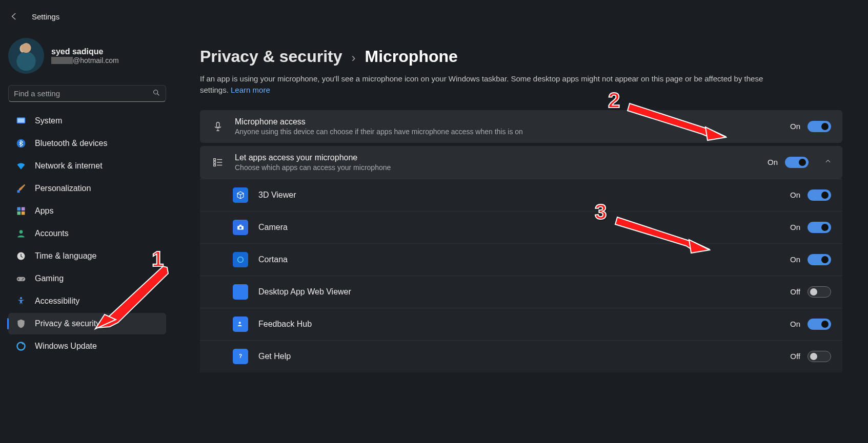 Image resolution: width=868 pixels, height=443 pixels. Describe the element at coordinates (62, 60) in the screenshot. I see `redacted-email-prefix` at that location.